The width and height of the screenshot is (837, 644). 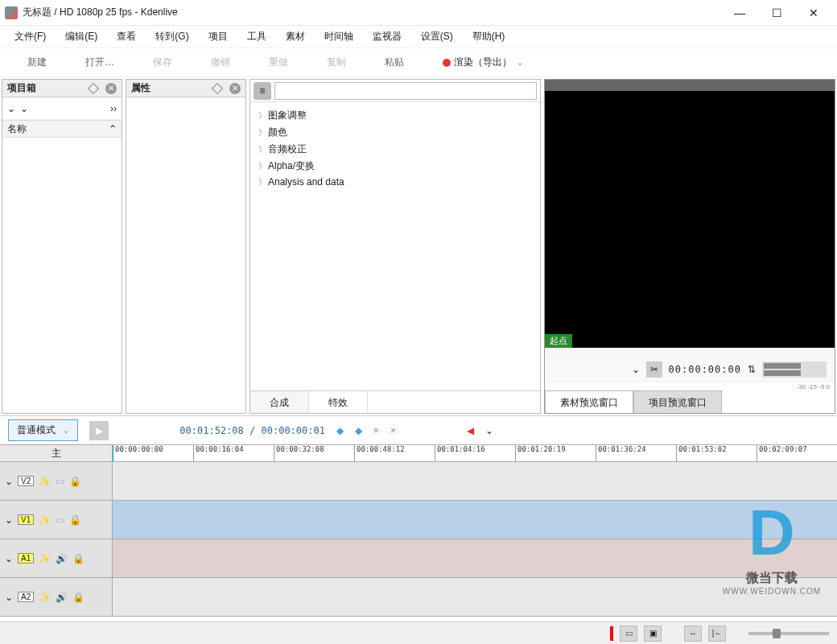 What do you see at coordinates (31, 37) in the screenshot?
I see `menu-file: 文件(F)` at bounding box center [31, 37].